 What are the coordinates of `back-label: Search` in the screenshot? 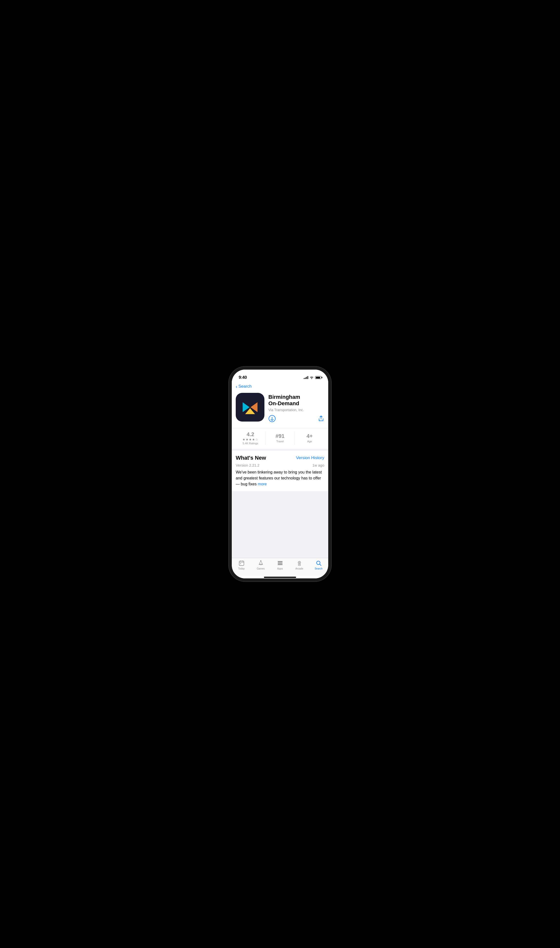 It's located at (245, 386).